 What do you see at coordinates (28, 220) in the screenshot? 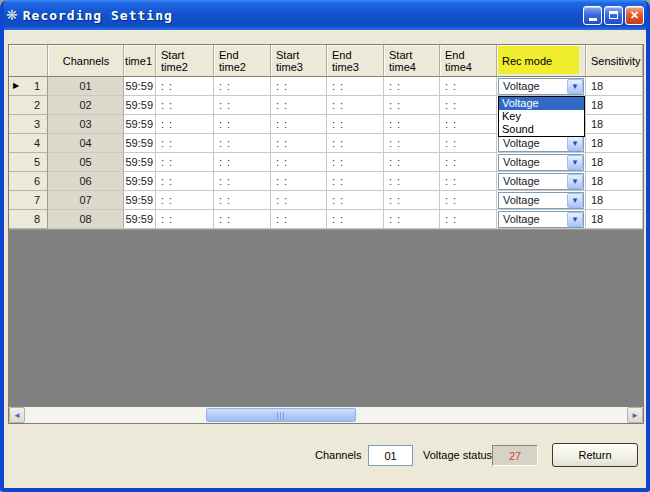
I see `row-selector: 8` at bounding box center [28, 220].